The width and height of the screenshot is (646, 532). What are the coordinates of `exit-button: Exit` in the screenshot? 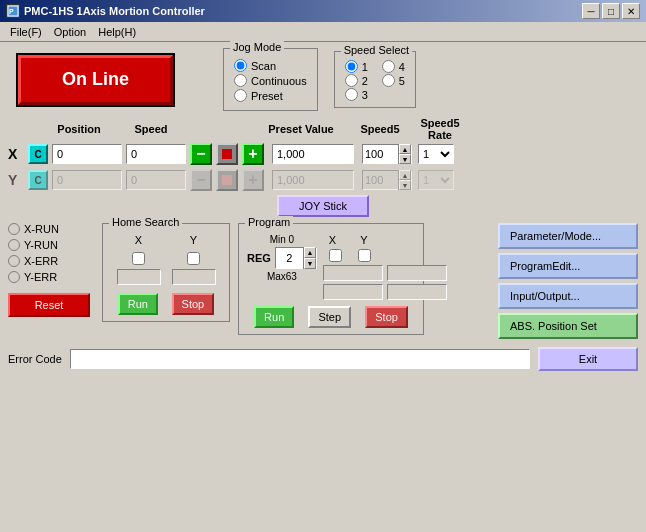 It's located at (588, 359).